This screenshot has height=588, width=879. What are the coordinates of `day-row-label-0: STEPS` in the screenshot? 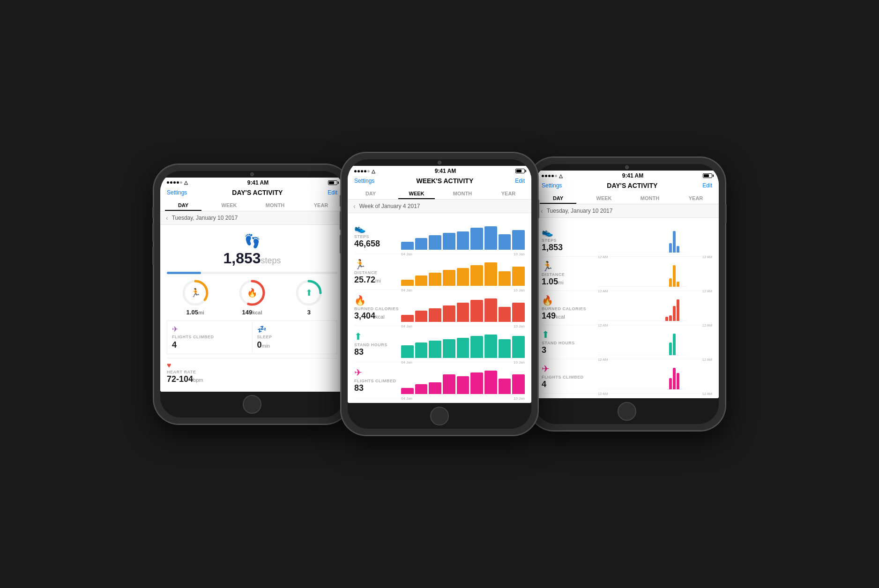 It's located at (570, 240).